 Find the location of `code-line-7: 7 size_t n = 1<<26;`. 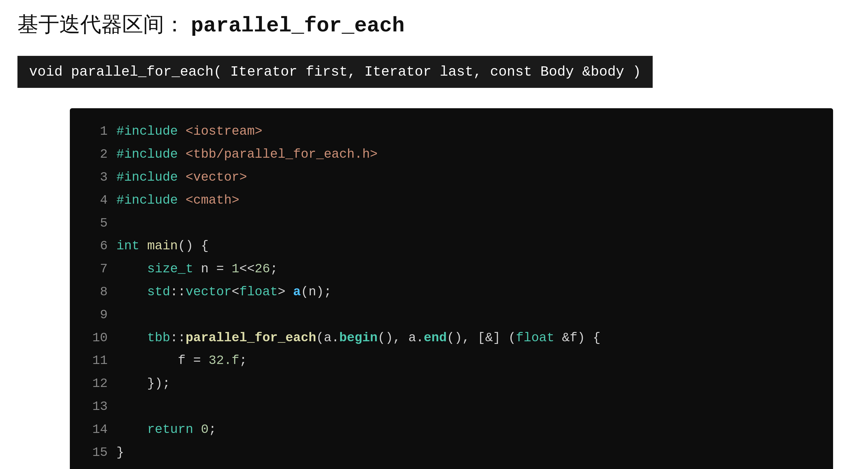

code-line-7: 7 size_t n = 1<<26; is located at coordinates (452, 269).